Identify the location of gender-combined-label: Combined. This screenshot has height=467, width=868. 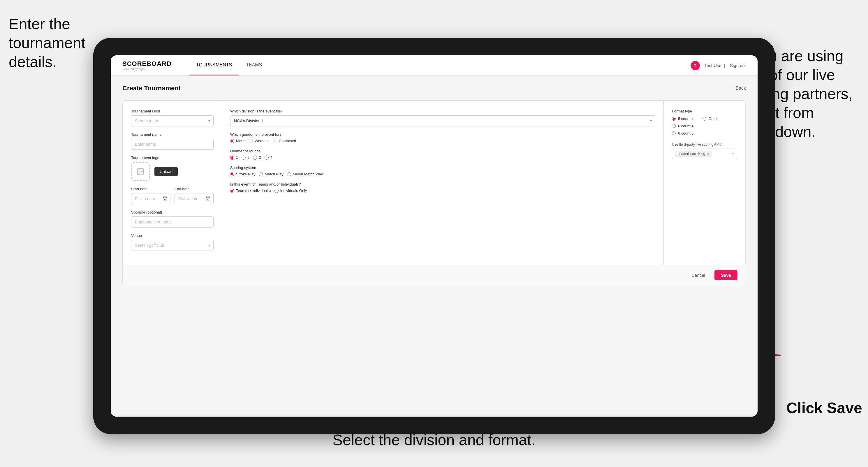
(288, 141).